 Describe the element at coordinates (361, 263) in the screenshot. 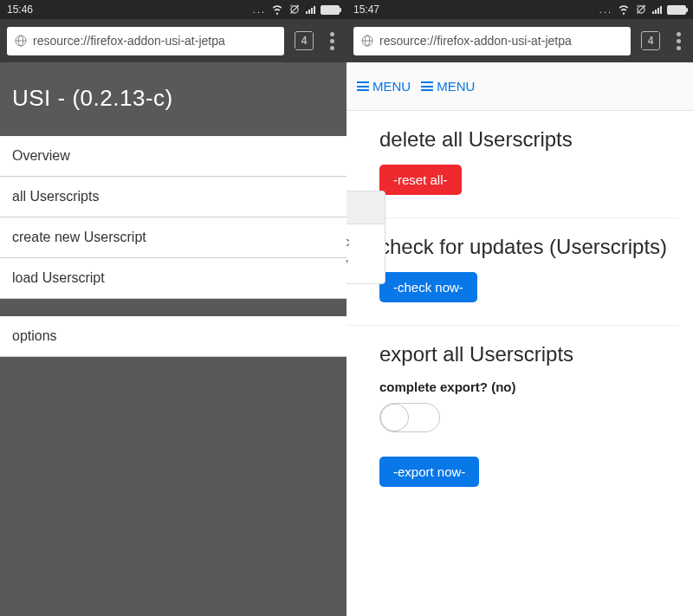

I see `card-text-line2: see y` at that location.